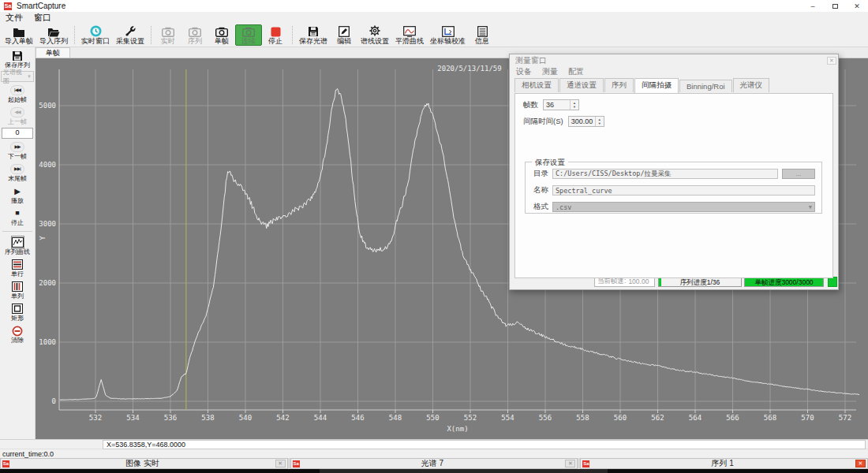 The image size is (868, 473). I want to click on sidebar-button-label: 下一帧, so click(17, 156).